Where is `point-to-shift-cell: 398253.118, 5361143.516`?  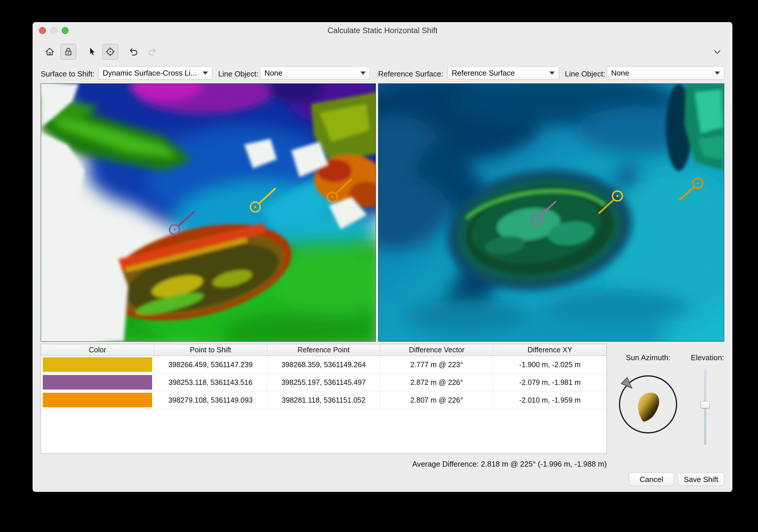
point-to-shift-cell: 398253.118, 5361143.516 is located at coordinates (211, 382).